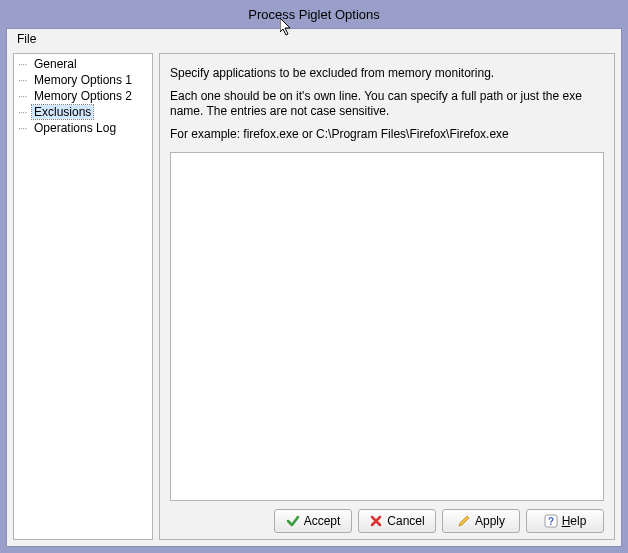  I want to click on button-label: Help, so click(574, 521).